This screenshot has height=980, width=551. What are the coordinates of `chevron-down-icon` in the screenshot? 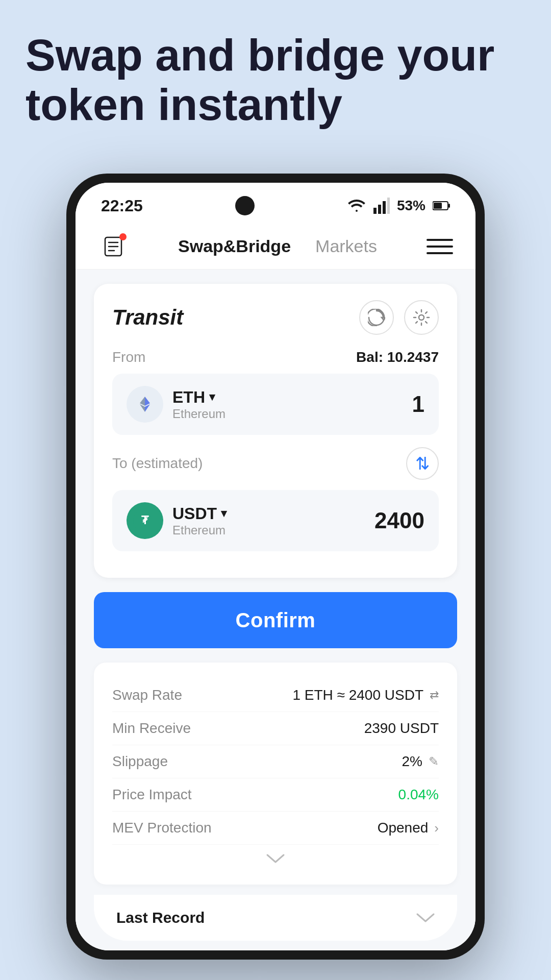 It's located at (276, 859).